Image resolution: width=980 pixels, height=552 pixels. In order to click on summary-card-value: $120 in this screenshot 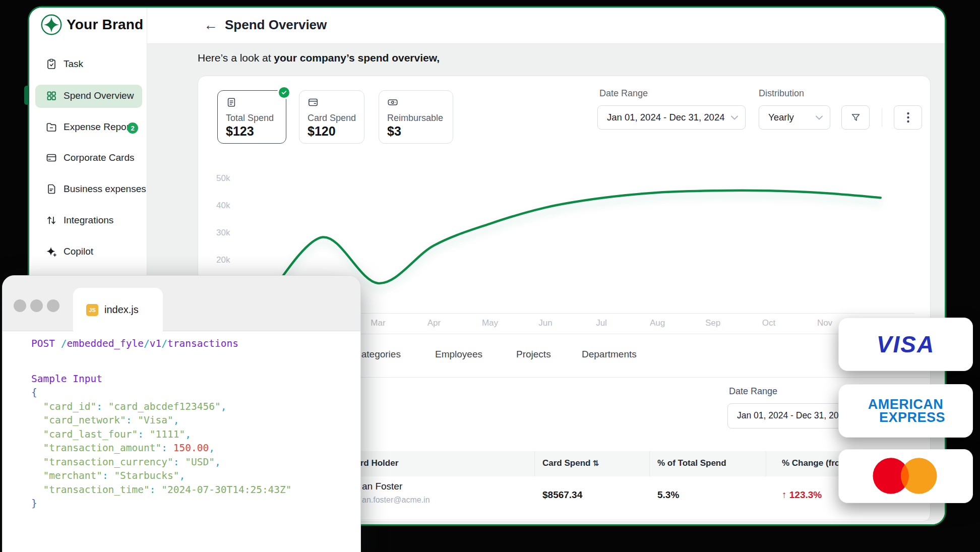, I will do `click(322, 131)`.